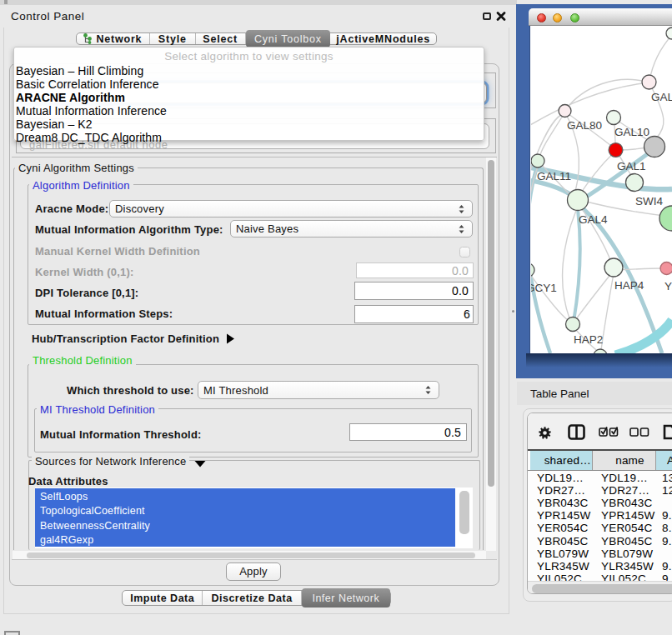 Image resolution: width=672 pixels, height=635 pixels. I want to click on svg-text: GAL4, so click(594, 220).